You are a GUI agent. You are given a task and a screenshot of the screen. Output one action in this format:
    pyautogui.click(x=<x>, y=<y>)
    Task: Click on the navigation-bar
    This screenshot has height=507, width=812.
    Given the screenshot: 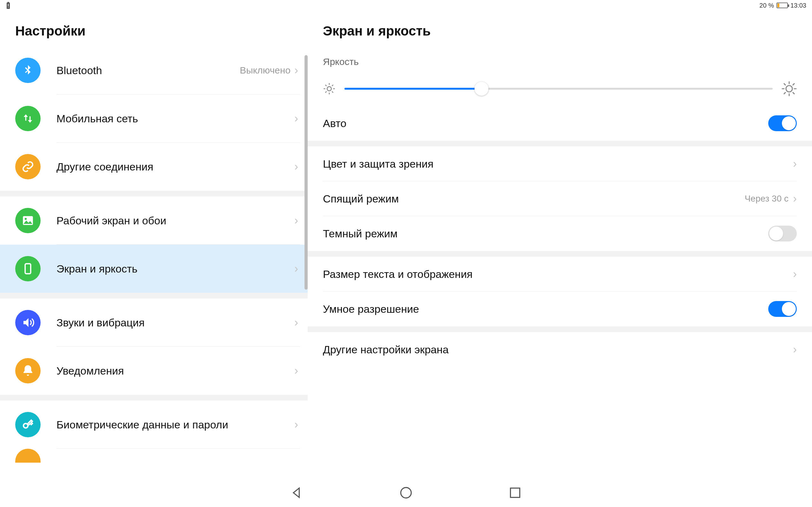 What is the action you would take?
    pyautogui.click(x=406, y=493)
    